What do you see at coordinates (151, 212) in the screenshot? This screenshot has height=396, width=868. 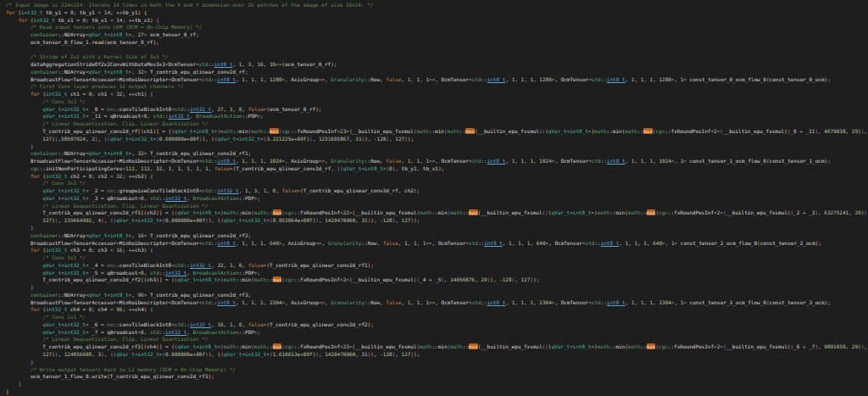 I see `code-identifier: ch2` at bounding box center [151, 212].